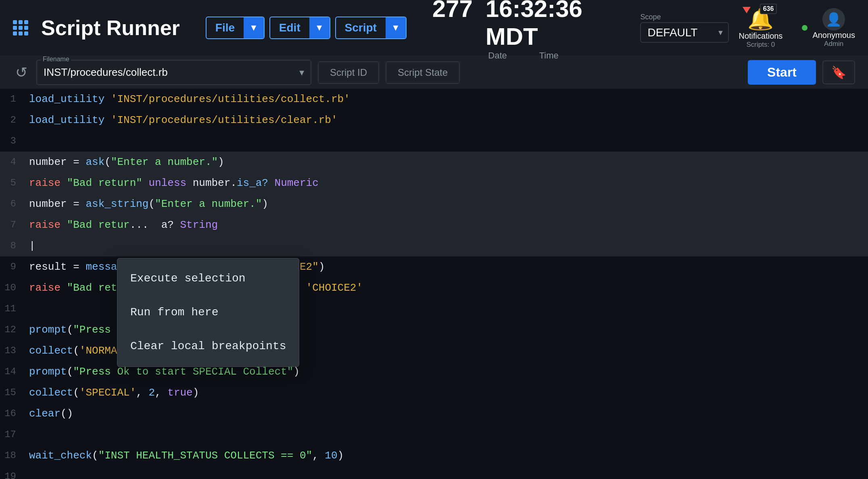 This screenshot has width=868, height=479. Describe the element at coordinates (434, 225) in the screenshot. I see `table-row: 7 raise "Bad retur... a? String` at that location.